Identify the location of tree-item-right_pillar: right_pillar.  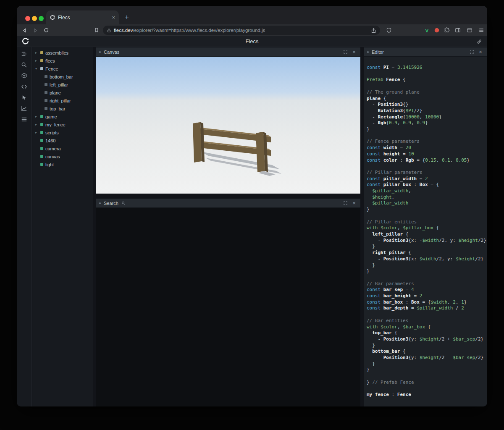
(63, 101).